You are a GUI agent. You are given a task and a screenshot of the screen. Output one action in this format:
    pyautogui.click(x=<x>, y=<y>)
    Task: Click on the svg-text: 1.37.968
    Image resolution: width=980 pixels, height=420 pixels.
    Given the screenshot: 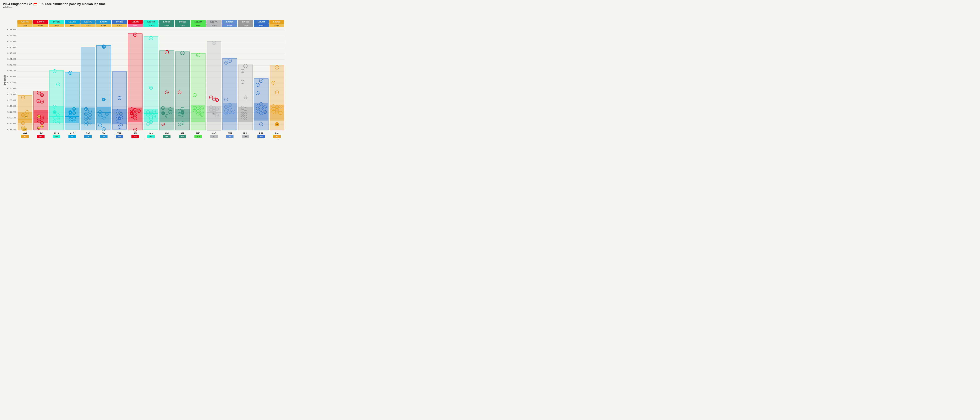 What is the action you would take?
    pyautogui.click(x=72, y=22)
    